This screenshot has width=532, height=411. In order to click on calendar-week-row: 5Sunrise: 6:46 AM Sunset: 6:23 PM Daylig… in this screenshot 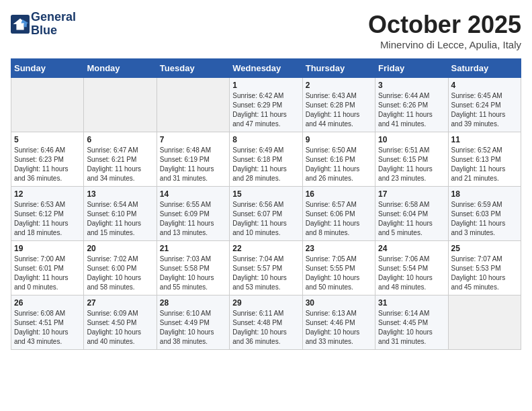, I will do `click(266, 160)`.